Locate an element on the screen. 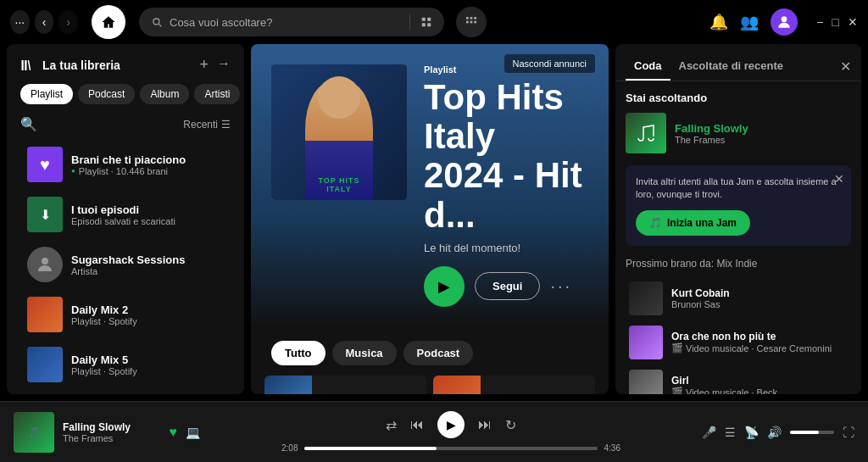 This screenshot has height=462, width=868. artist-icon is located at coordinates (45, 264).